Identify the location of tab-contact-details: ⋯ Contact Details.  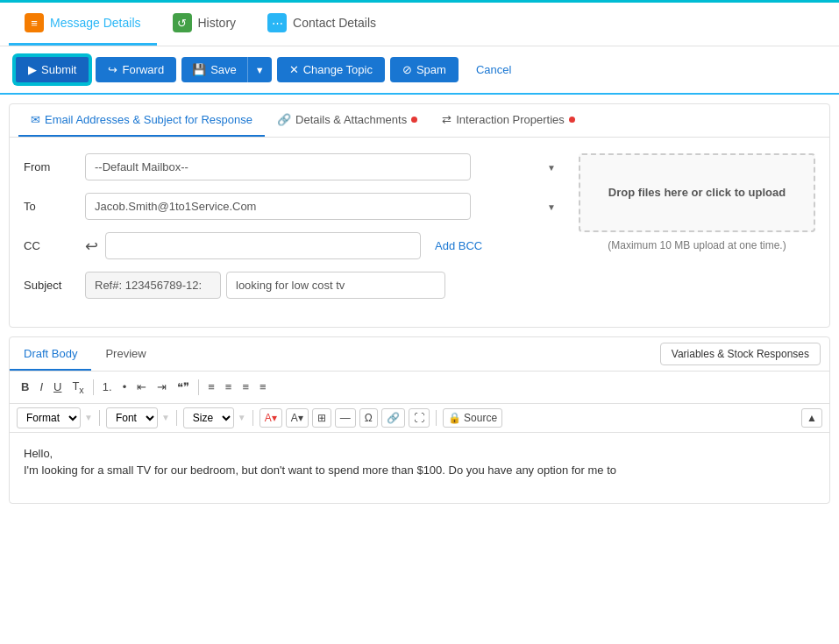
(322, 25).